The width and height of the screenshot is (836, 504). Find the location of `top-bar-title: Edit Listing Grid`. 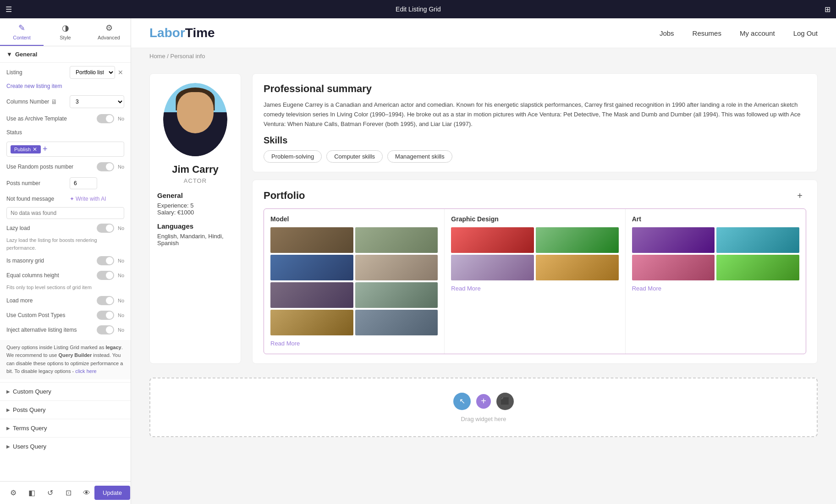

top-bar-title: Edit Listing Grid is located at coordinates (418, 9).